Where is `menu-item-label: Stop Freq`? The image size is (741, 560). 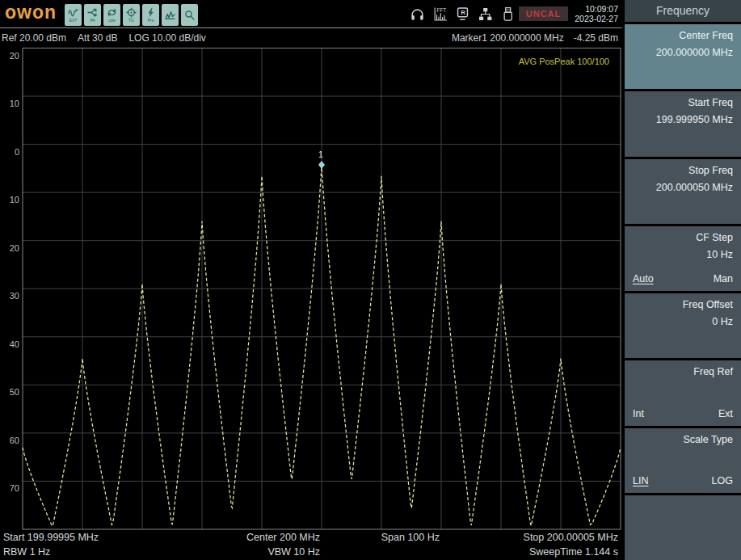 menu-item-label: Stop Freq is located at coordinates (683, 171).